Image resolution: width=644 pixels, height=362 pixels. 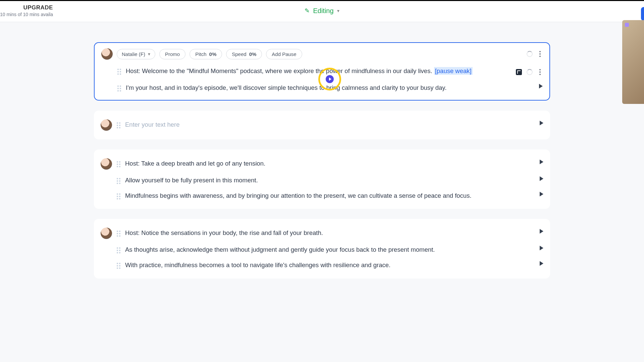 I want to click on line-text: With practice, mindfulness becomes a too…, so click(x=330, y=265).